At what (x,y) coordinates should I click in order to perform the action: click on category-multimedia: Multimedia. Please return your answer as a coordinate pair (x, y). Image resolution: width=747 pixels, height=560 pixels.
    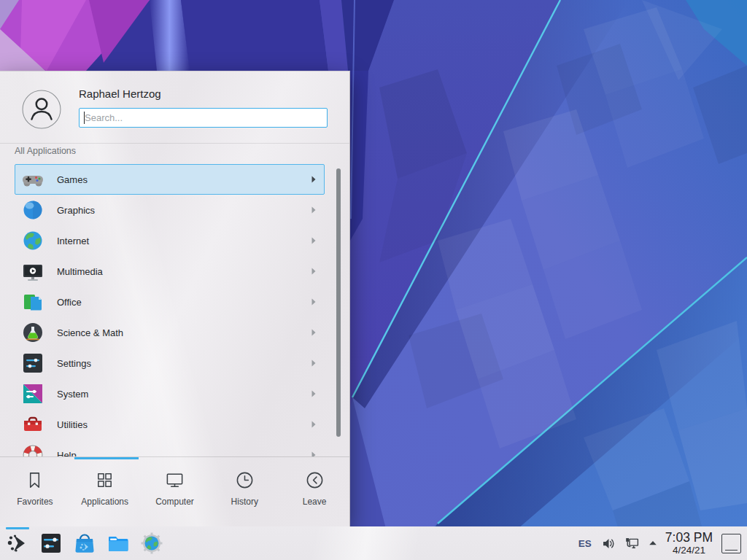
    Looking at the image, I should click on (169, 271).